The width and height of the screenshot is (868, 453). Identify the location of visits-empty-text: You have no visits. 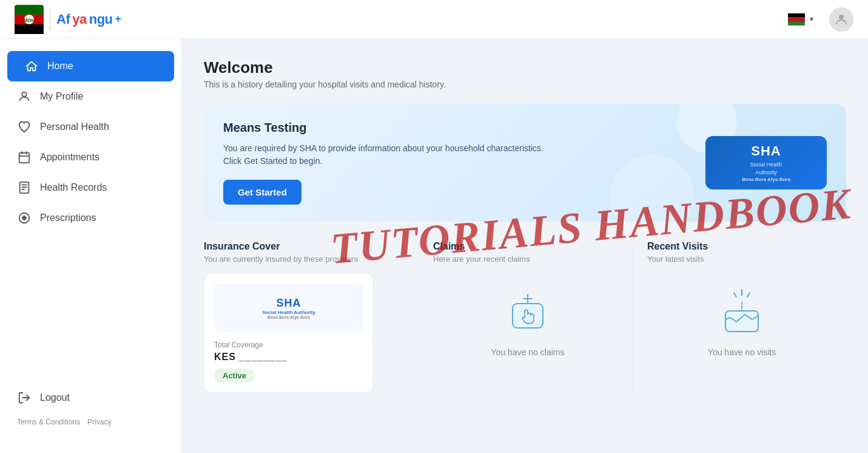
(742, 352).